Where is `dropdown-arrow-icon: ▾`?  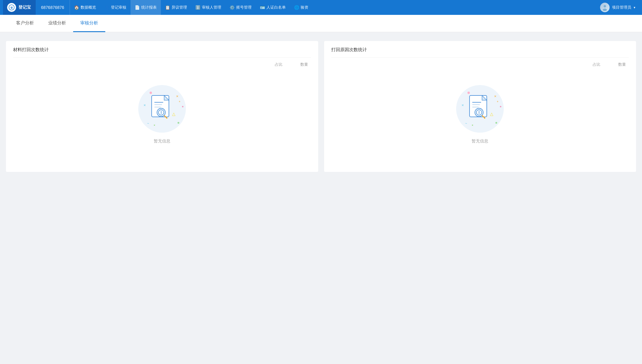
dropdown-arrow-icon: ▾ is located at coordinates (635, 8).